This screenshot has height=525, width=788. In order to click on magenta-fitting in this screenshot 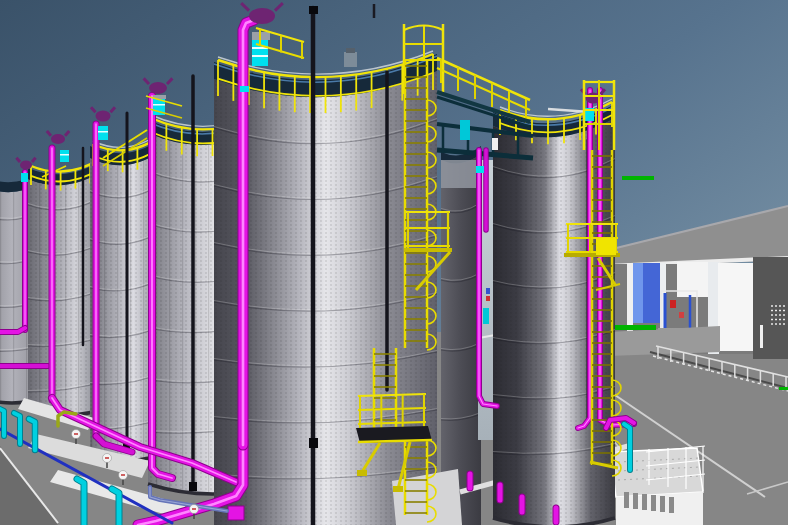, I will do `click(236, 513)`.